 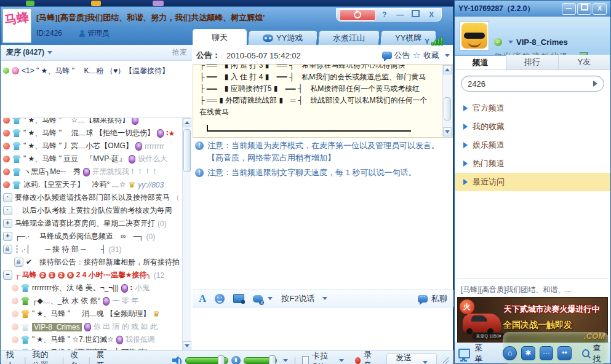 What do you see at coordinates (417, 55) in the screenshot?
I see `star-icon: ☆` at bounding box center [417, 55].